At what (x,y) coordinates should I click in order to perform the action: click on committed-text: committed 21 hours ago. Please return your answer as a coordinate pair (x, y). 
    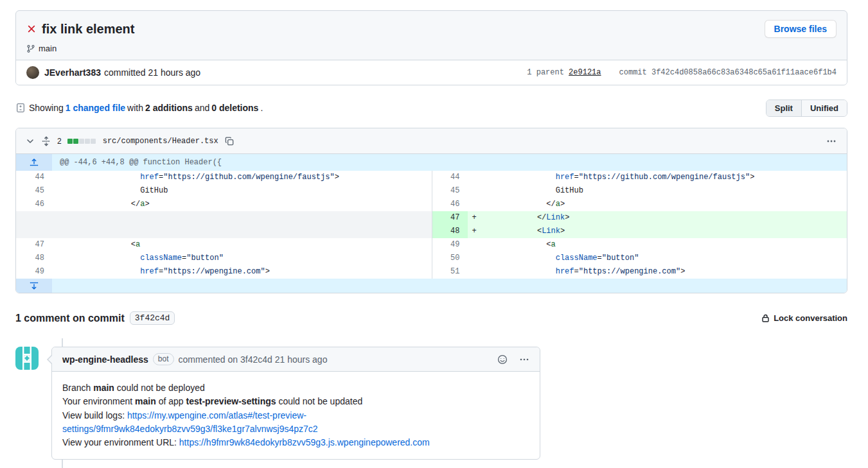
    Looking at the image, I should click on (152, 73).